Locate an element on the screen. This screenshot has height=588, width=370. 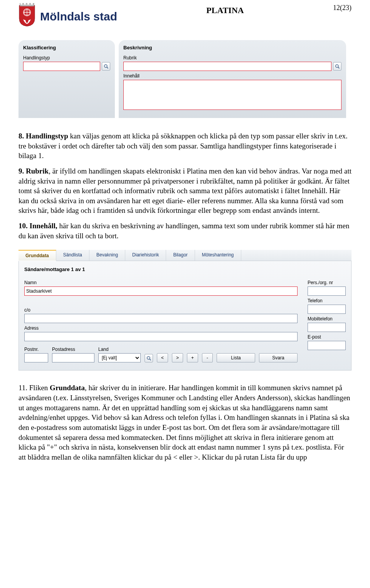
epost-input is located at coordinates (327, 345).